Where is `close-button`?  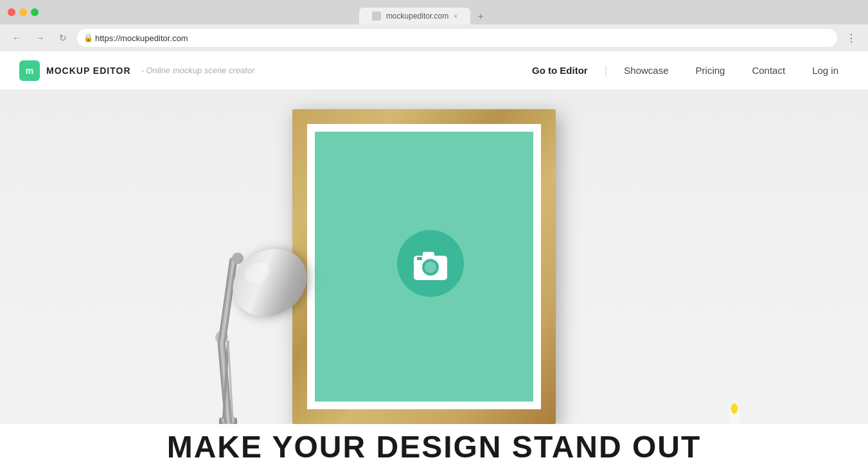 close-button is located at coordinates (12, 12).